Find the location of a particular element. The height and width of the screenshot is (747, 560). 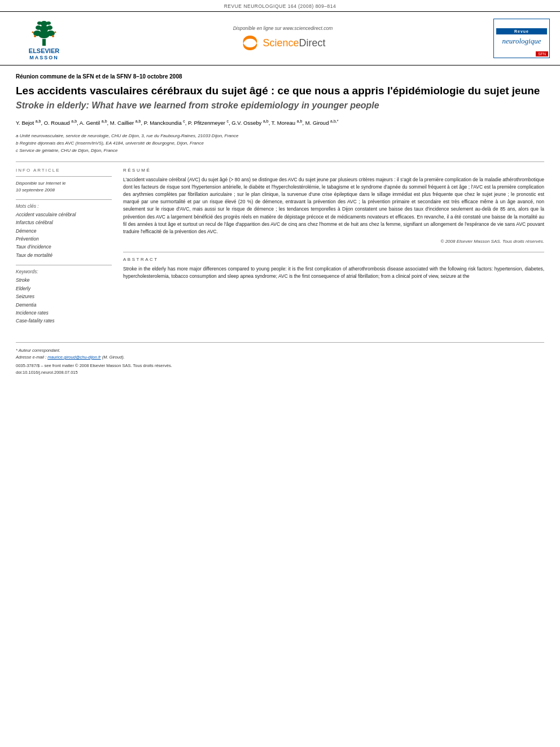

keywords-list: Stroke Elderly Seizures Dementia Inciden… is located at coordinates (64, 300).